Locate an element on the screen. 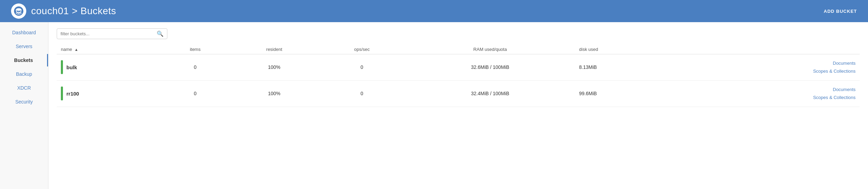  cell-ram-1: 32.4MiB / 100MiB is located at coordinates (490, 93).